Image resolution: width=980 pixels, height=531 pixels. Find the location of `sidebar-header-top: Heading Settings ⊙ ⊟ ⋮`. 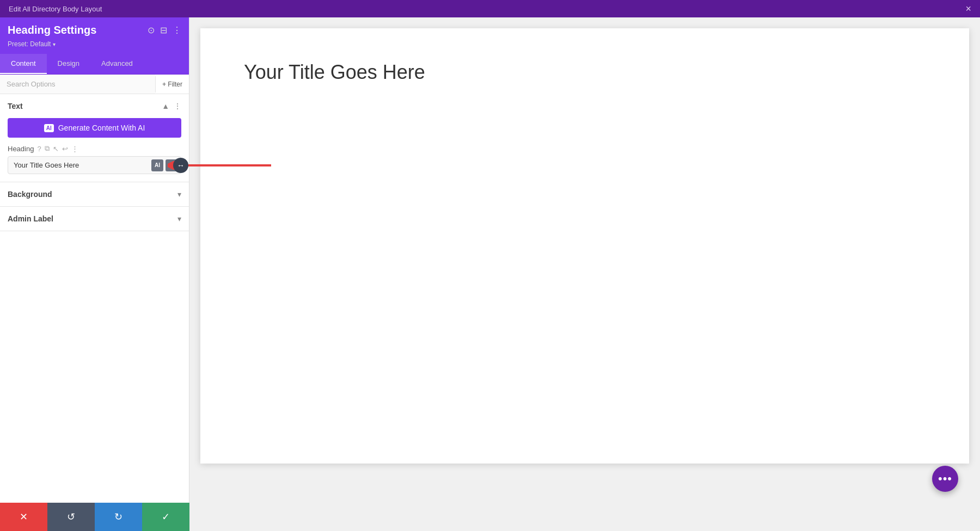

sidebar-header-top: Heading Settings ⊙ ⊟ ⋮ is located at coordinates (95, 30).